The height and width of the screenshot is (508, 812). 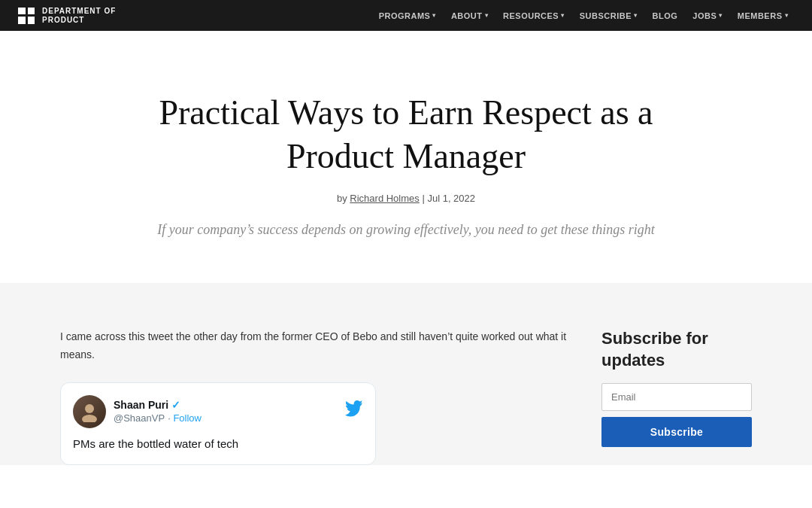 What do you see at coordinates (67, 16) in the screenshot?
I see `site-logo: DEPARTMENT OF PRODUCT` at bounding box center [67, 16].